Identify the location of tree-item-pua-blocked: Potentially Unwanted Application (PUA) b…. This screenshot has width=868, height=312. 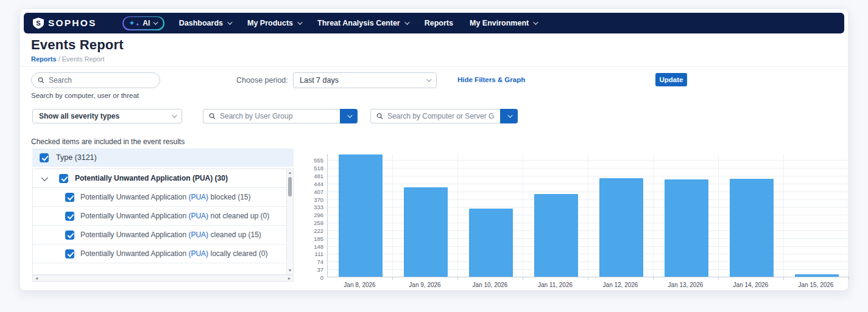
(160, 197).